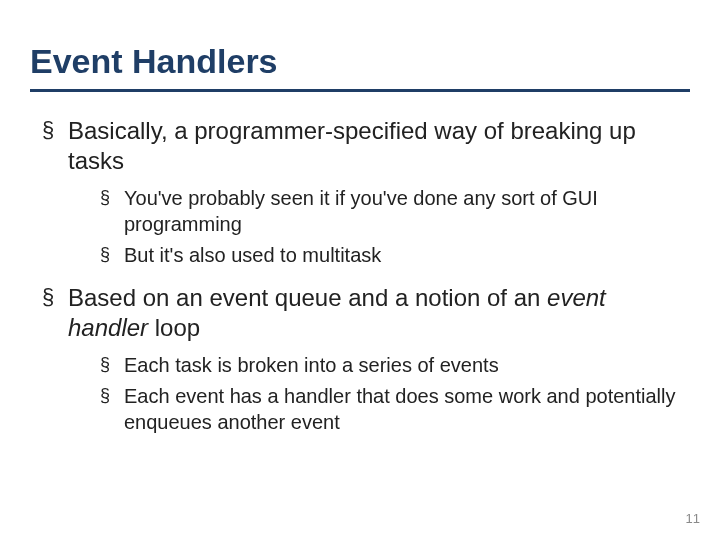 Image resolution: width=720 pixels, height=540 pixels. What do you see at coordinates (389, 212) in the screenshot?
I see `bullet-1-sub-1: You've probably seen it if you've done a…` at bounding box center [389, 212].